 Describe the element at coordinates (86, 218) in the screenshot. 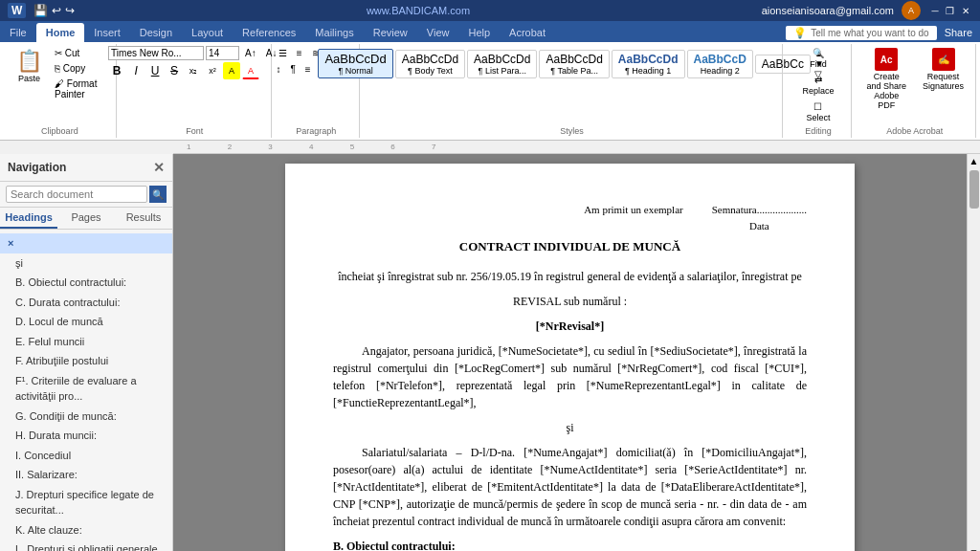

I see `nav-tab-pages: Pages` at that location.